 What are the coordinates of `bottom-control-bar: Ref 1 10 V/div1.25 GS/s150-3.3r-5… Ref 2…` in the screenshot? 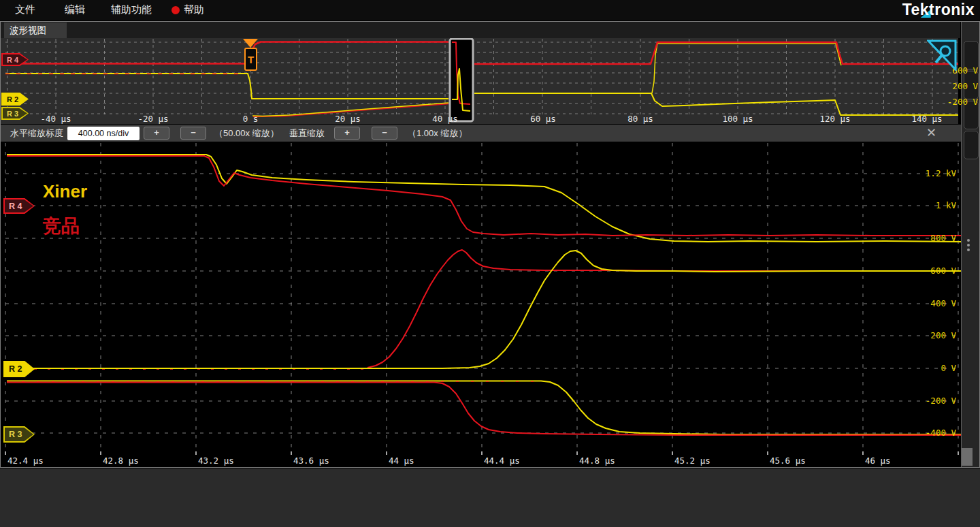 It's located at (490, 498).